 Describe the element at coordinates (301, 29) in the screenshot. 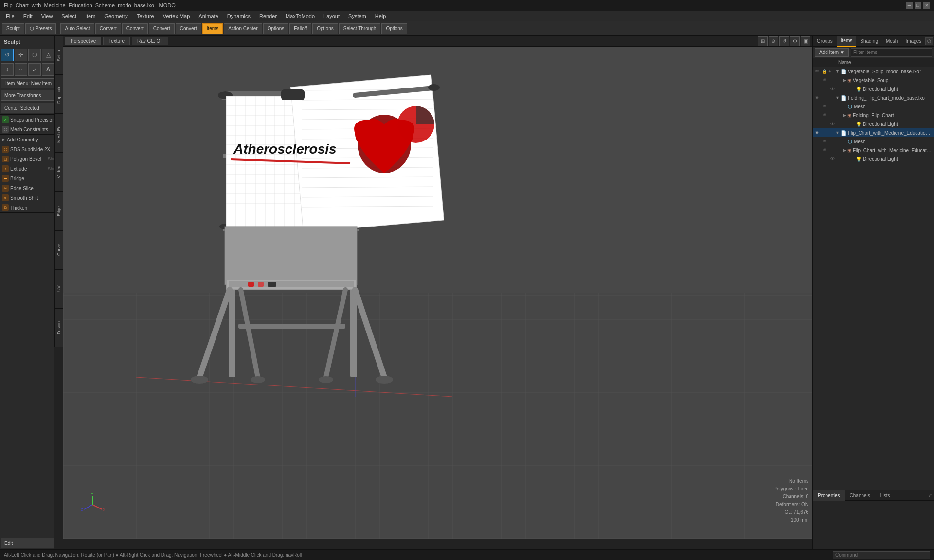

I see `falloff-button: Falloff` at that location.